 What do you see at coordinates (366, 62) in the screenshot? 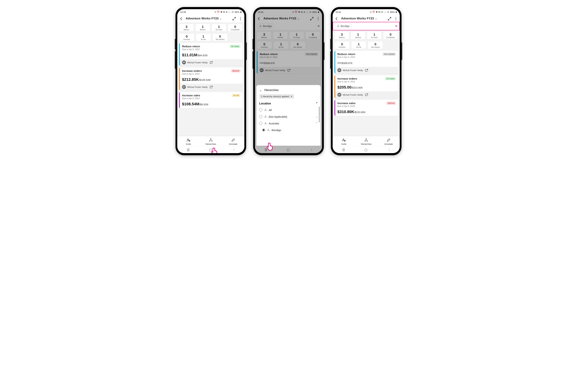
I see `metric-card: Reduce return Due in Apr 9, 2023 Not sta…` at bounding box center [366, 62].